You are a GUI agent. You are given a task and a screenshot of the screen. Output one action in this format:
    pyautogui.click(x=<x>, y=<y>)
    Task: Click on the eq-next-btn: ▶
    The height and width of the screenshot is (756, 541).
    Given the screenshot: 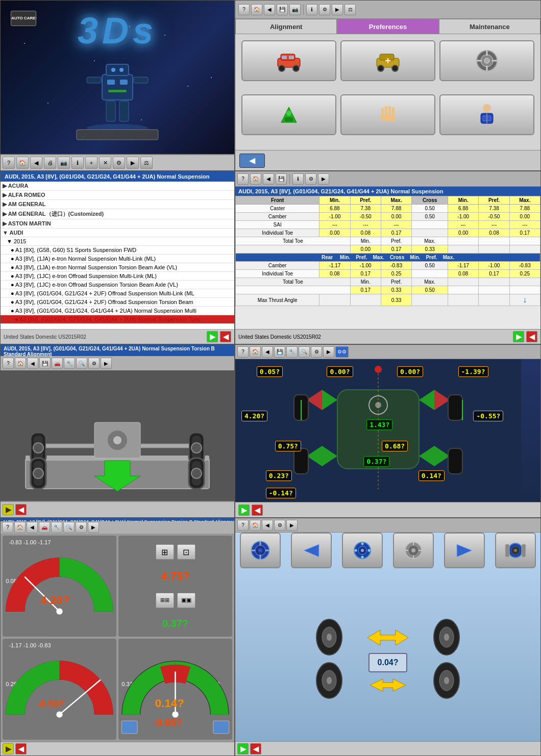 What is the action you would take?
    pyautogui.click(x=243, y=749)
    